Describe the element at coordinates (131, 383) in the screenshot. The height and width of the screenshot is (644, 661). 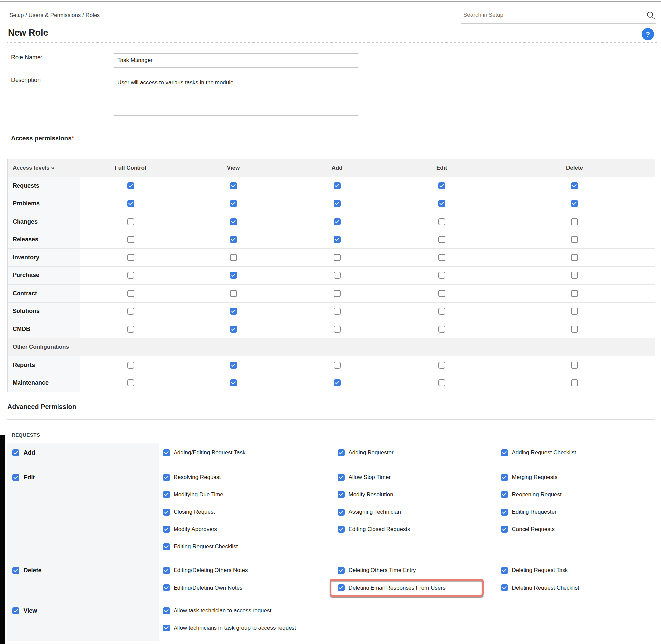
I see `checkbox-maintenance-full-control` at that location.